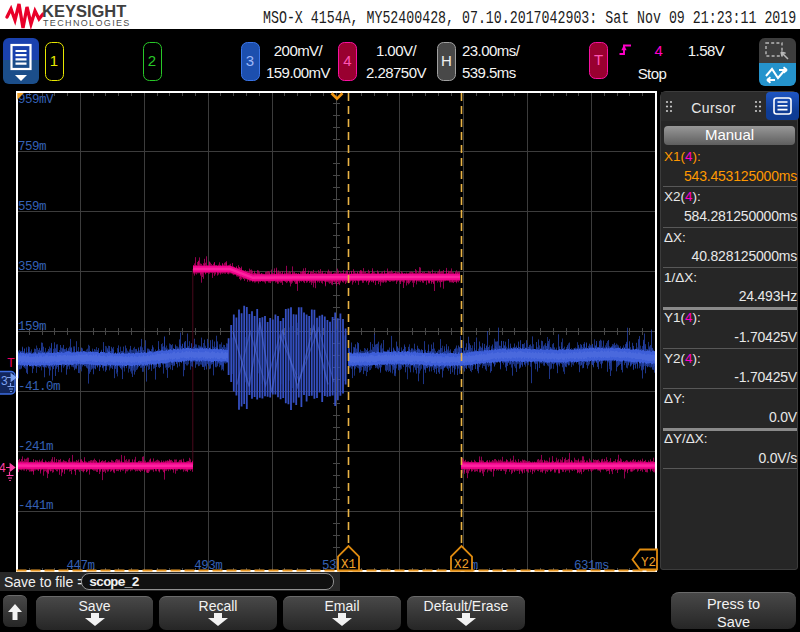 The image size is (800, 632). What do you see at coordinates (462, 565) in the screenshot?
I see `svg-text: X2` at bounding box center [462, 565].